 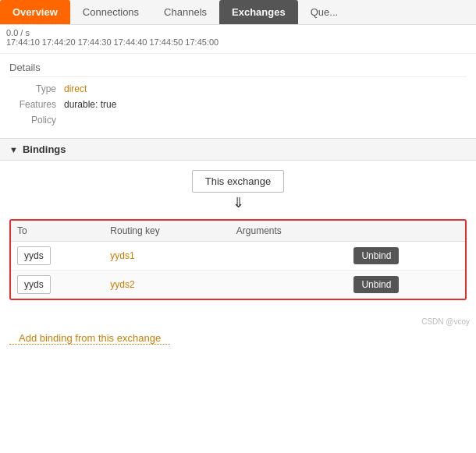 I want to click on tab-connections: Connections, so click(x=111, y=12).